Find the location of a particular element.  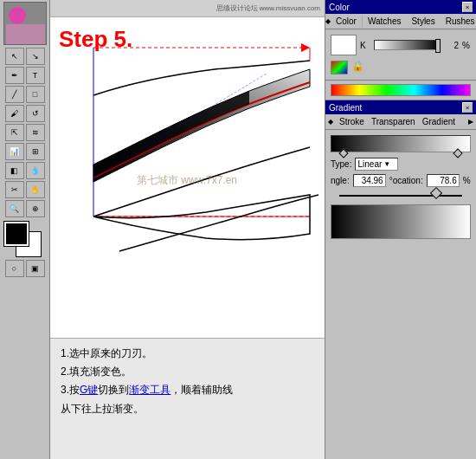

gradient-panel-tabs: ◆ Stroke Transparen Gradient ▶ is located at coordinates (401, 122).